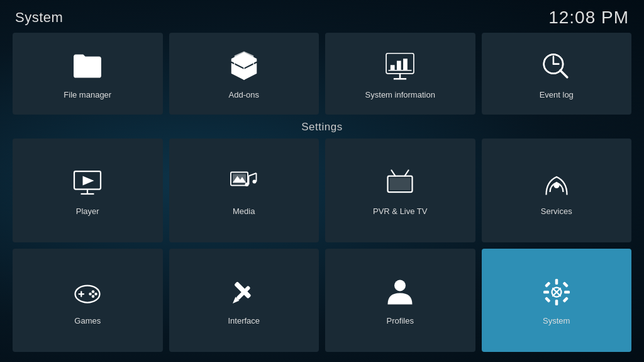 The image size is (644, 362). What do you see at coordinates (87, 66) in the screenshot?
I see `file-manager-icon` at bounding box center [87, 66].